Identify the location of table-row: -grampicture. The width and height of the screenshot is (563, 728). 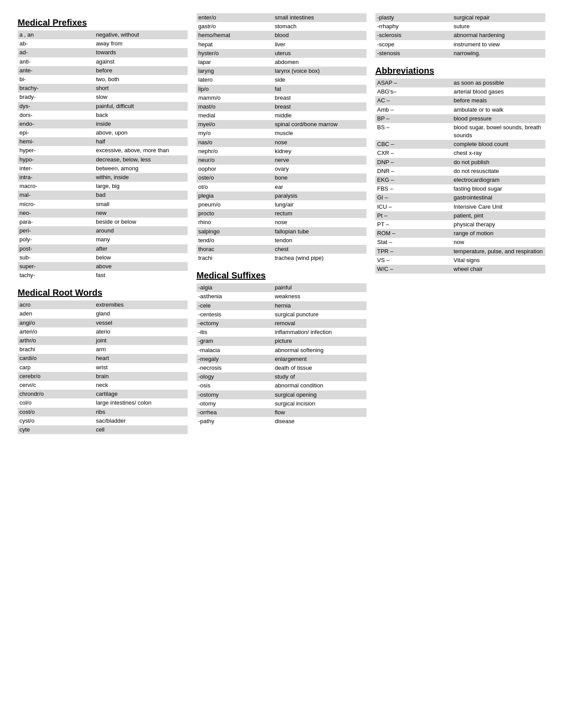
(282, 341).